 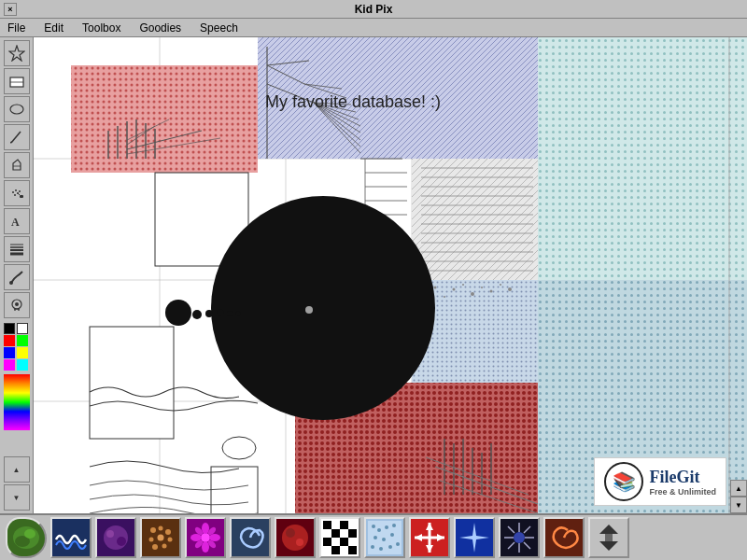 I want to click on color-blue, so click(x=9, y=353).